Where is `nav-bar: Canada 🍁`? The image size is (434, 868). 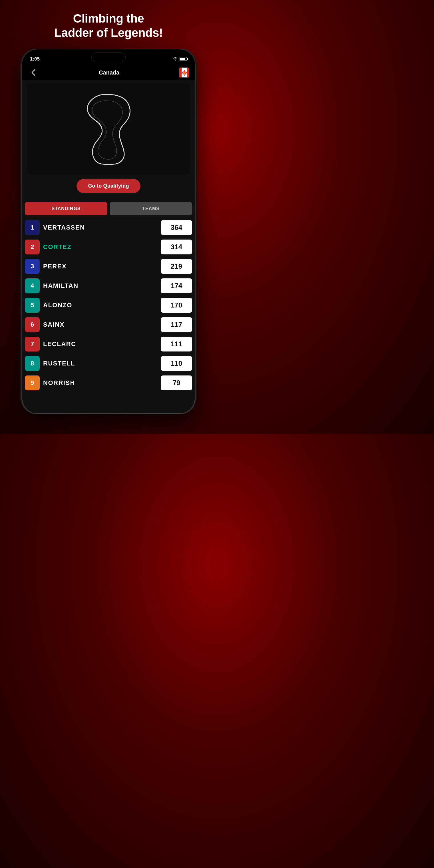
nav-bar: Canada 🍁 is located at coordinates (108, 73).